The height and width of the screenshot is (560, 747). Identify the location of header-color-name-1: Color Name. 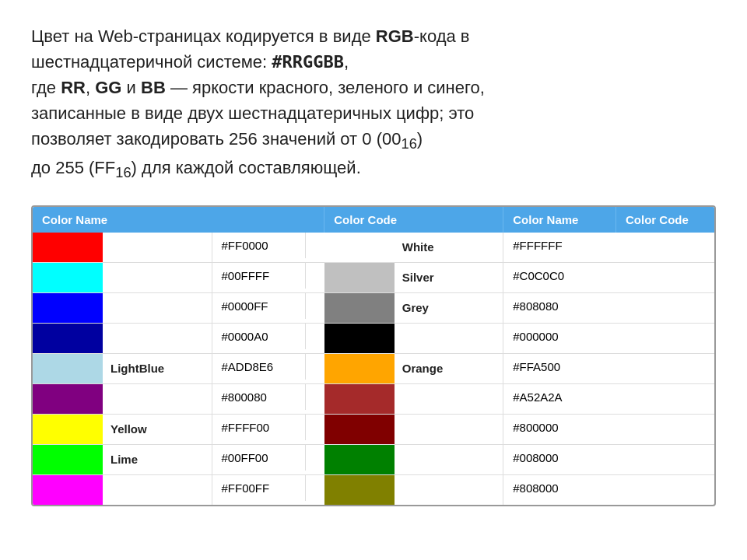
(179, 219).